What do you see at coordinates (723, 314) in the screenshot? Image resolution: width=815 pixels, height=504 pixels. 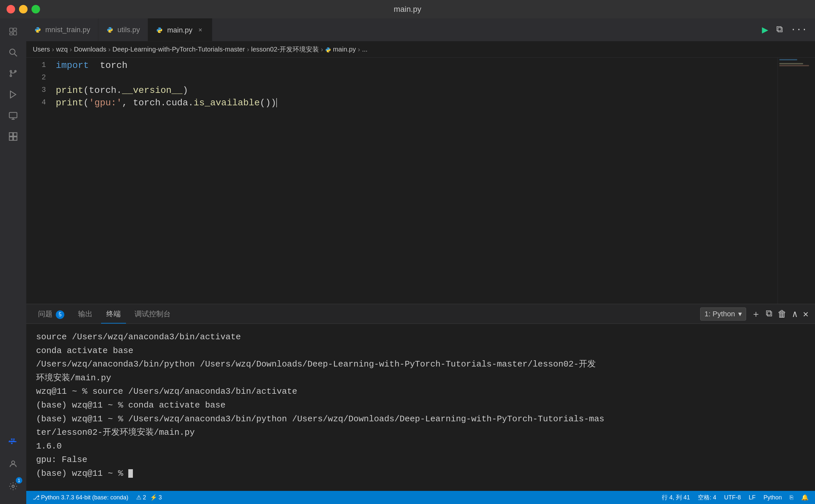 I see `terminal-selector: 1: Python ▾` at bounding box center [723, 314].